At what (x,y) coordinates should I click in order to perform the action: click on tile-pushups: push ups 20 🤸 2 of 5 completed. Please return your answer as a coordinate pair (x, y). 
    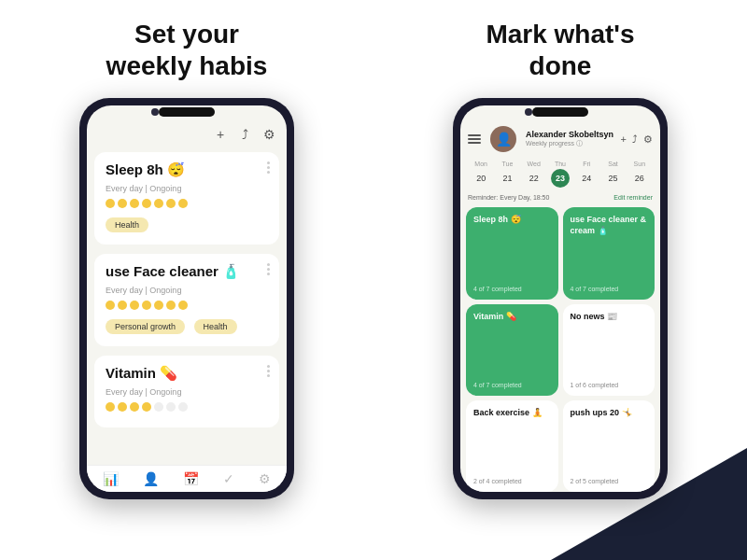
    Looking at the image, I should click on (609, 446).